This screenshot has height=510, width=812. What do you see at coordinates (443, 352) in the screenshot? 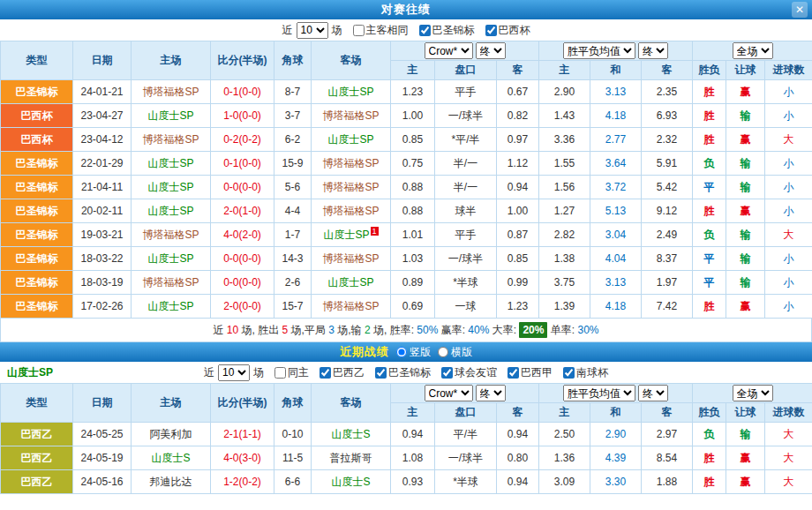
I see `horizontal-radio` at bounding box center [443, 352].